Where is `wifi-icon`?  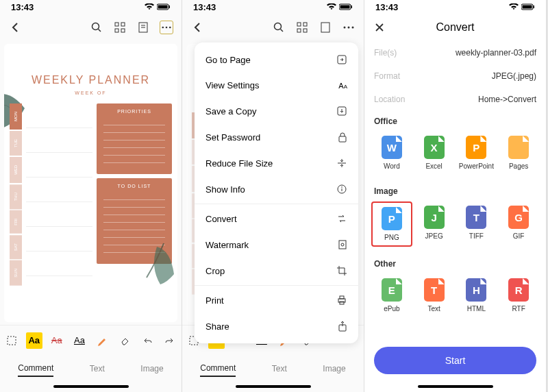 wifi-icon is located at coordinates (332, 7).